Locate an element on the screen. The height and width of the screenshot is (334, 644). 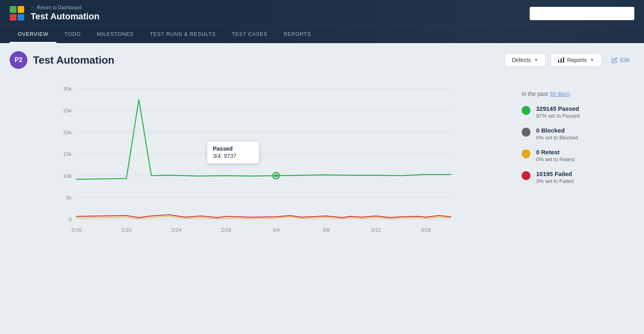
app-title: Test Automation is located at coordinates (65, 17).